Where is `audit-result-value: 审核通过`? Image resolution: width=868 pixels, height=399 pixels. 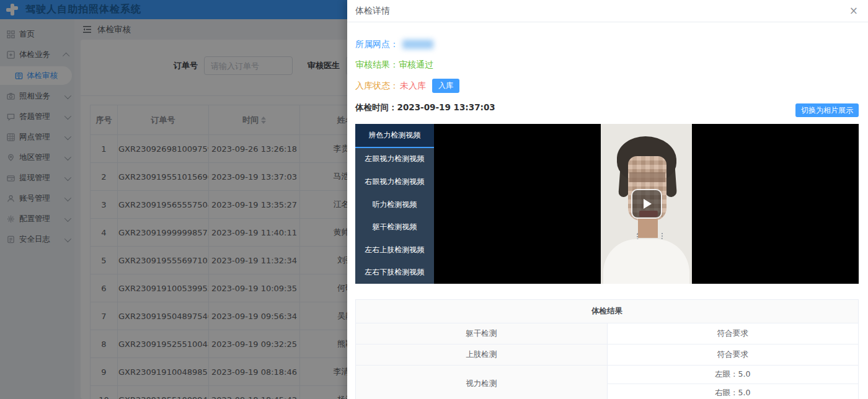 audit-result-value: 审核通过 is located at coordinates (416, 64).